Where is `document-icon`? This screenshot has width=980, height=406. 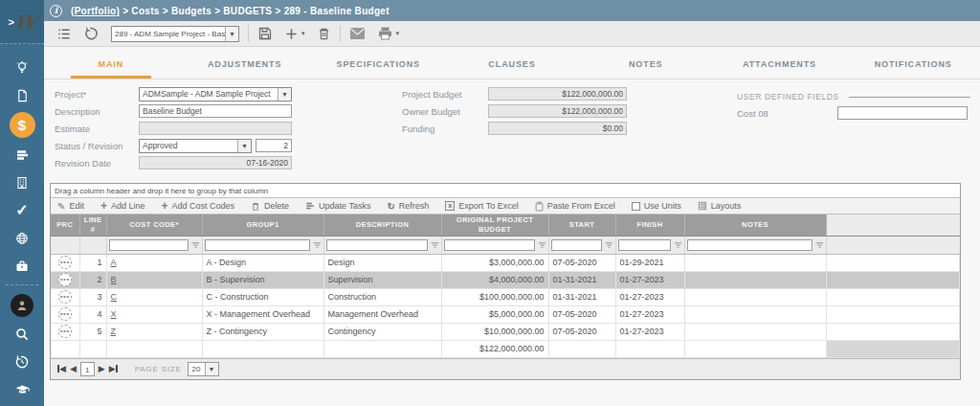 document-icon is located at coordinates (22, 96).